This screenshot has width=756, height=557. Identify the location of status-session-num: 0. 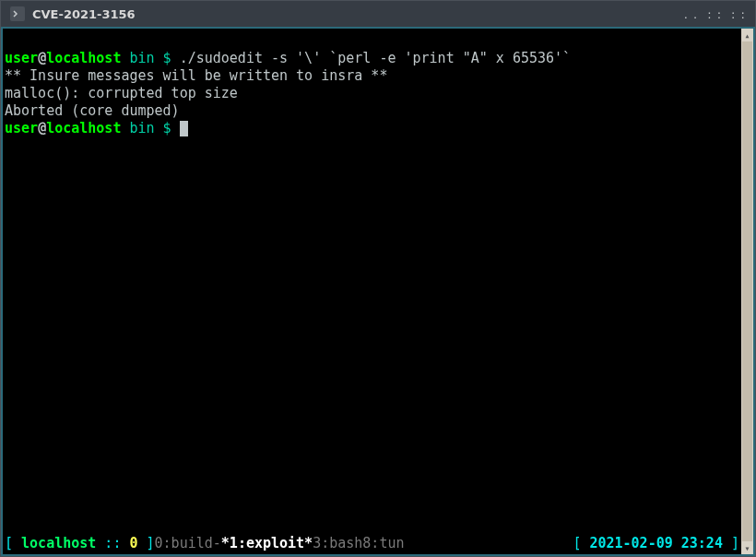
(133, 544).